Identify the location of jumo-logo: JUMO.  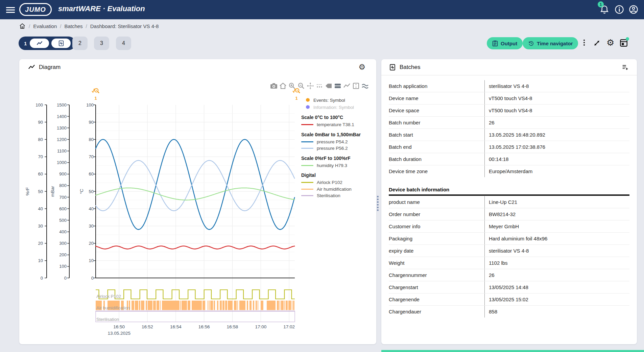
(35, 9).